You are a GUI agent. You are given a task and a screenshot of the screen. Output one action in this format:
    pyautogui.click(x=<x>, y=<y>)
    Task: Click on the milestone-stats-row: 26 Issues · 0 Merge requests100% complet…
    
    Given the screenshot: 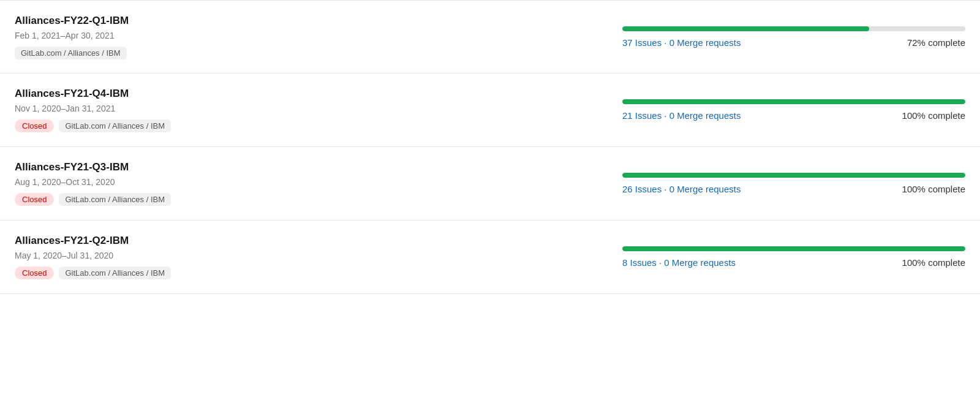 What is the action you would take?
    pyautogui.click(x=794, y=189)
    